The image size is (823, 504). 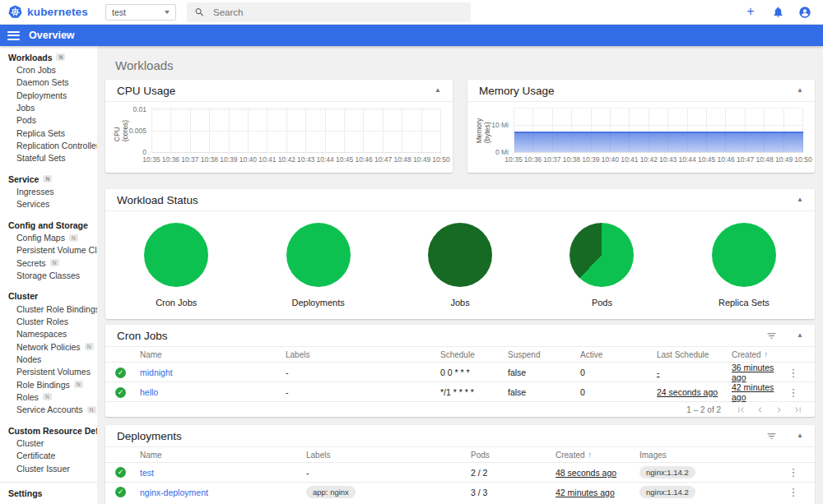 What do you see at coordinates (49, 192) in the screenshot?
I see `sidebar-section-service: ServiceNIngressesServices` at bounding box center [49, 192].